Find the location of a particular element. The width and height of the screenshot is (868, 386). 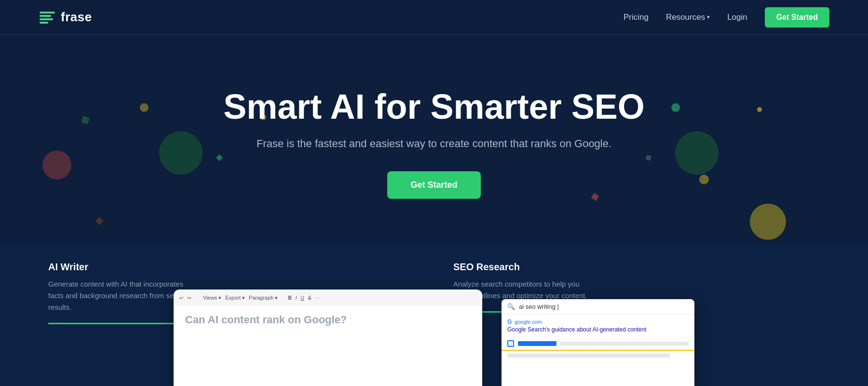

toolbar-more: ⋯ is located at coordinates (317, 298).